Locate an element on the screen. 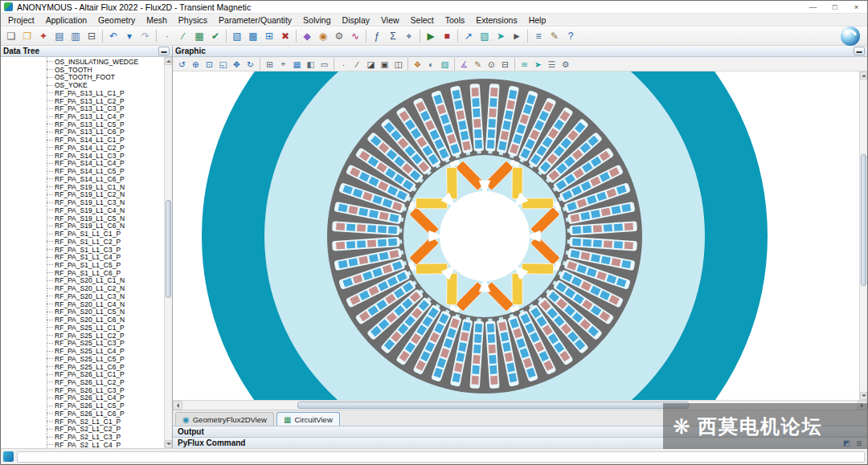  menu-display: Display is located at coordinates (356, 20).